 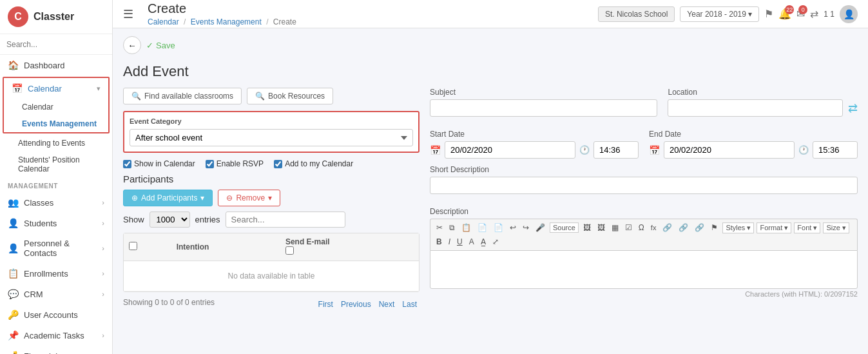 I want to click on sidebar-item-user-accounts: 🔑 User Accounts, so click(x=56, y=315).